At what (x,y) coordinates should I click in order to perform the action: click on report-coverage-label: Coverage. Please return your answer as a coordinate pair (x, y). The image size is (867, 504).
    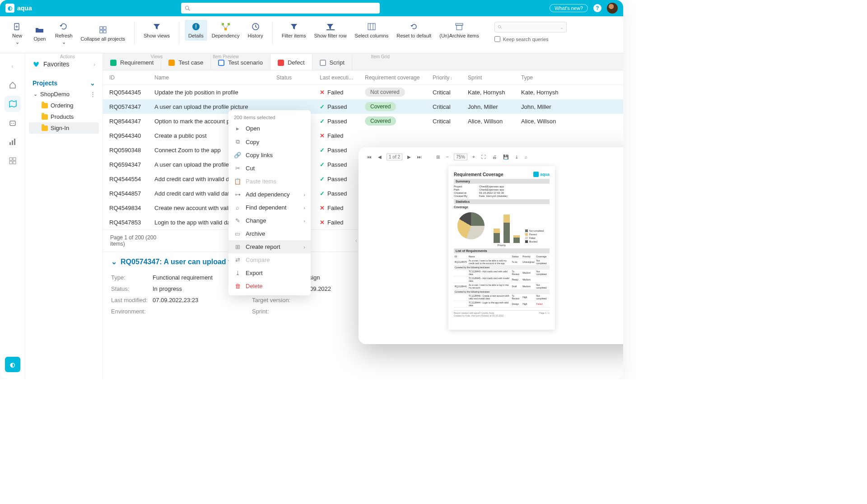
    Looking at the image, I should click on (502, 207).